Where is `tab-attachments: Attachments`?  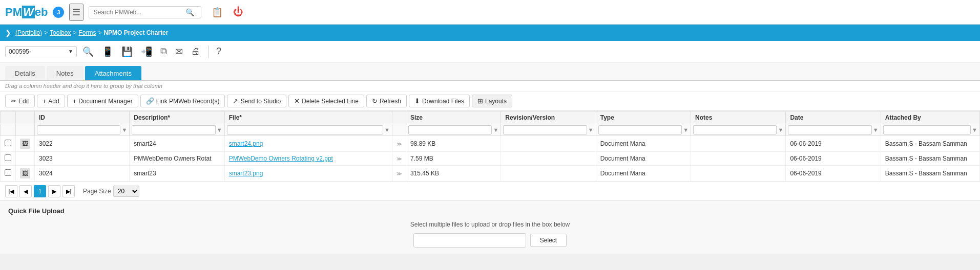 tab-attachments: Attachments is located at coordinates (113, 73).